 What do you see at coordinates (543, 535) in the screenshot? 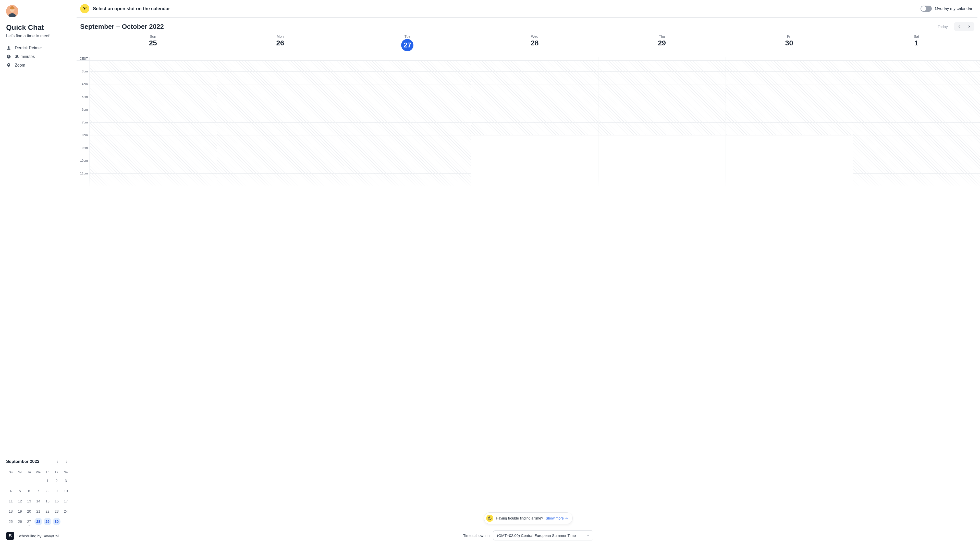
I see `timezone-select: (GMT+02:00) Central European Summer Time` at bounding box center [543, 535].